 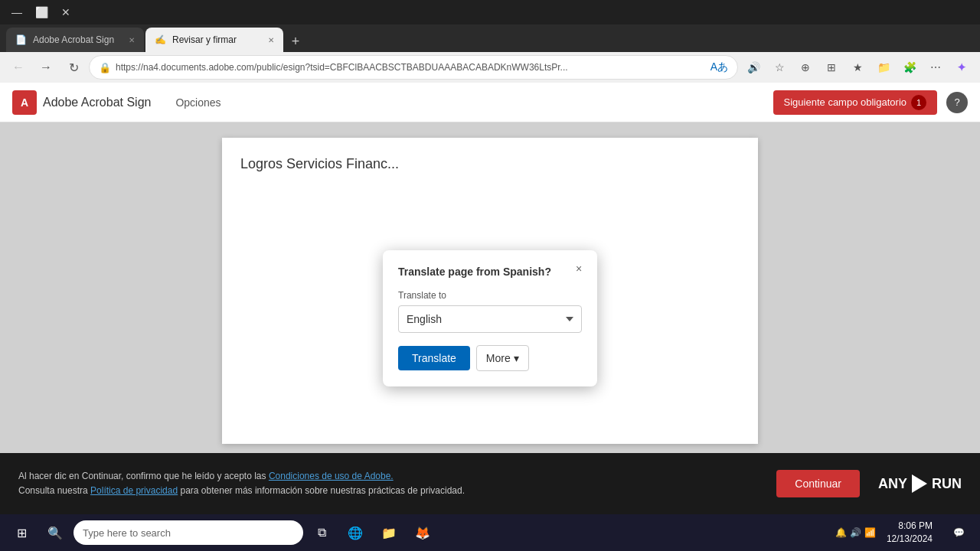 I want to click on close-icon: ×, so click(x=579, y=269).